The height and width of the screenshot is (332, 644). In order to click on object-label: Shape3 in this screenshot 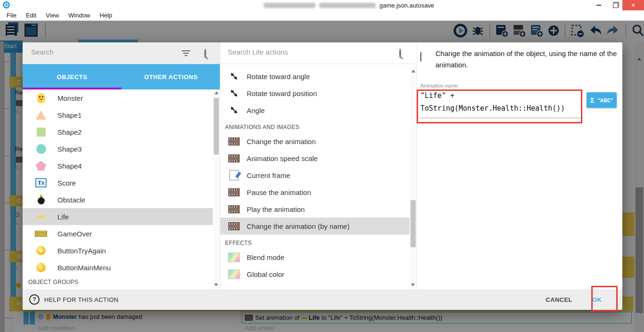, I will do `click(70, 149)`.